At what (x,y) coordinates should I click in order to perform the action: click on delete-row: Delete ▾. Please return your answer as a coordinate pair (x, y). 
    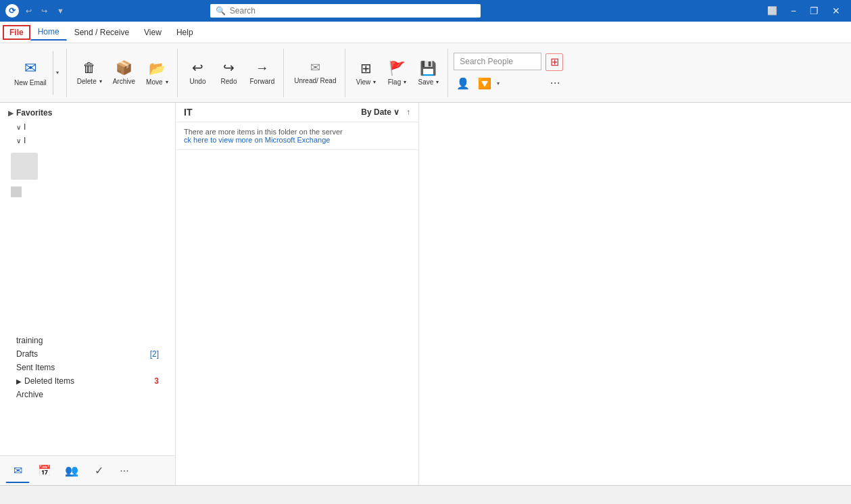
    Looking at the image, I should click on (89, 81).